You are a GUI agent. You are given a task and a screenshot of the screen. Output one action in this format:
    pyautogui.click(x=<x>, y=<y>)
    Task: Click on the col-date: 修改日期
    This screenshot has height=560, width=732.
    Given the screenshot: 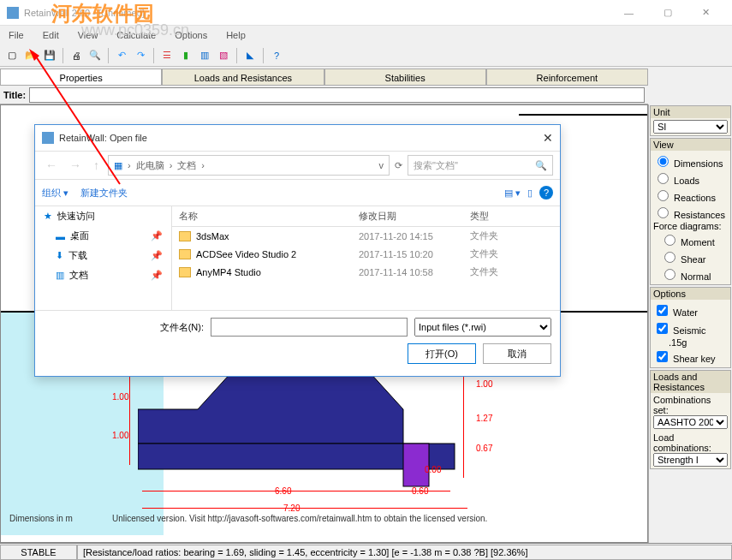 What is the action you would take?
    pyautogui.click(x=414, y=216)
    